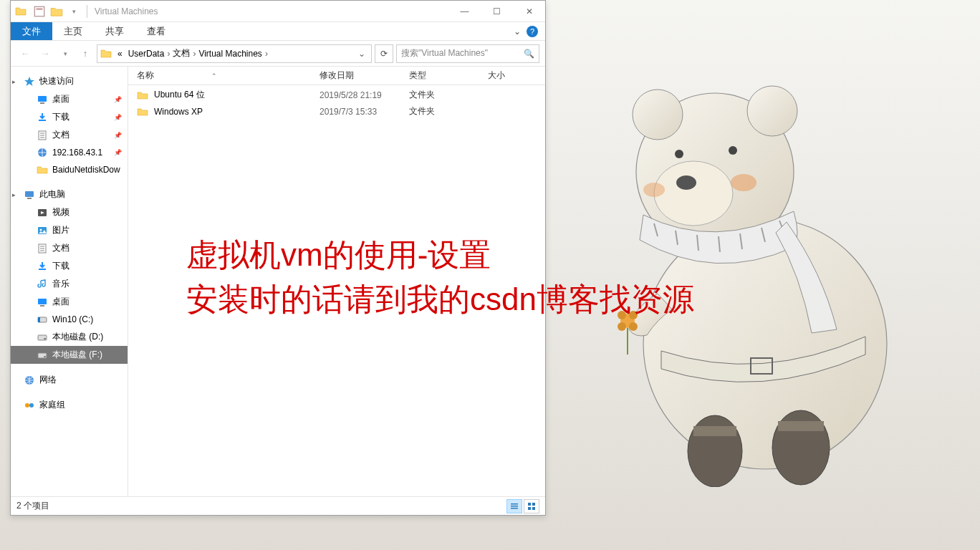 The image size is (980, 550). What do you see at coordinates (77, 337) in the screenshot?
I see `sidebar-item-label: 本地磁盘 (D:)` at bounding box center [77, 337].